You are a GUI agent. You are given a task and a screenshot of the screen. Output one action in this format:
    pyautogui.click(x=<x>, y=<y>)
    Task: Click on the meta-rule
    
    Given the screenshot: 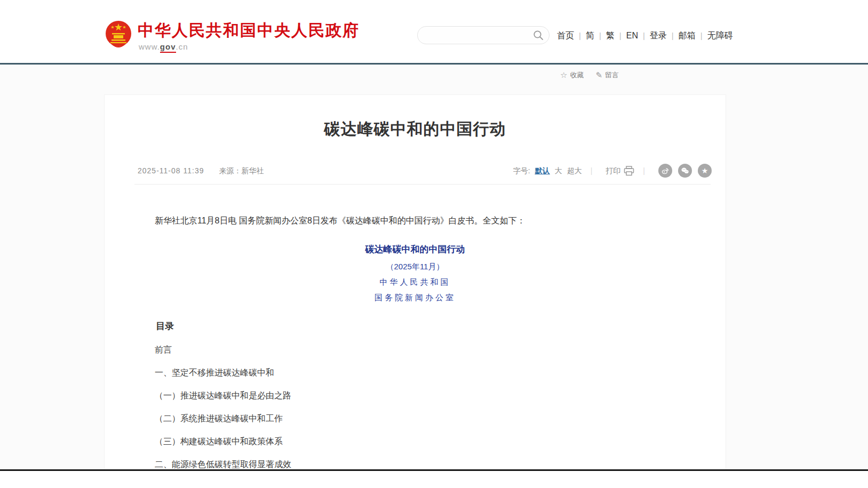 What is the action you would take?
    pyautogui.click(x=423, y=185)
    